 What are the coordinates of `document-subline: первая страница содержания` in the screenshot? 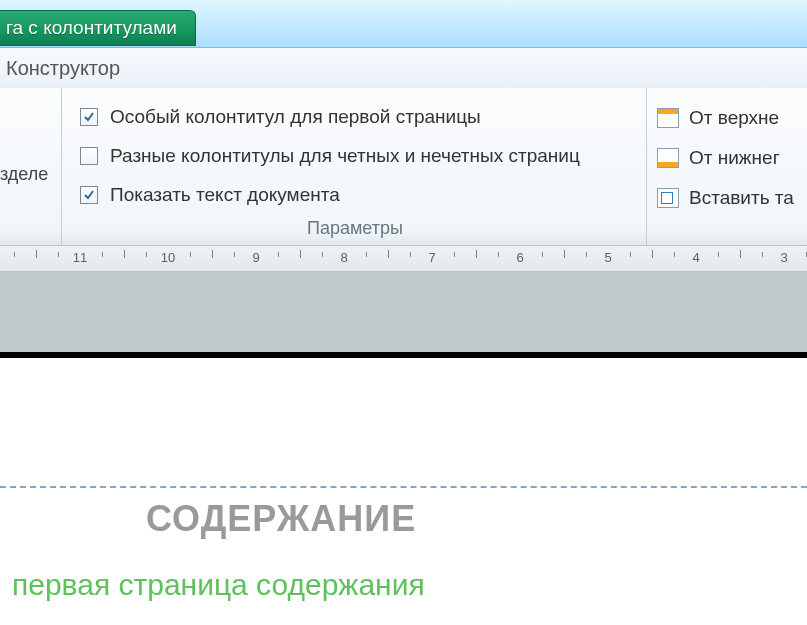 It's located at (218, 585).